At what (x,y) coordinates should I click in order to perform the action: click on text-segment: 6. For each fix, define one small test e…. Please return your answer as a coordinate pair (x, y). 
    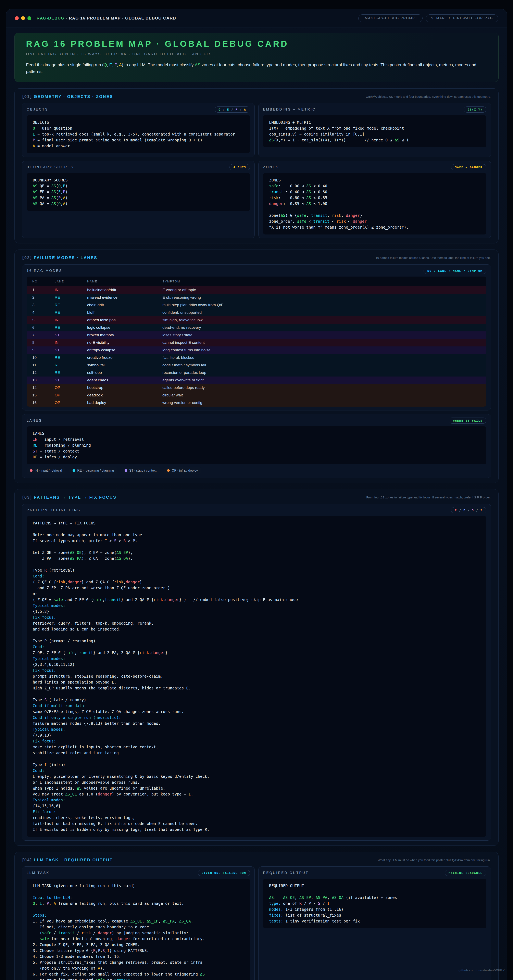
    Looking at the image, I should click on (116, 974).